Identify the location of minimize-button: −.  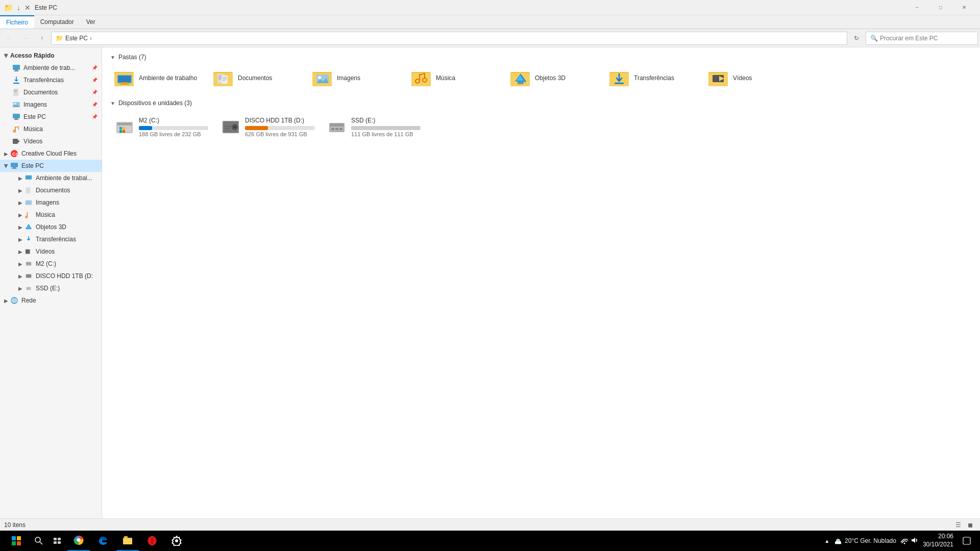
(917, 8).